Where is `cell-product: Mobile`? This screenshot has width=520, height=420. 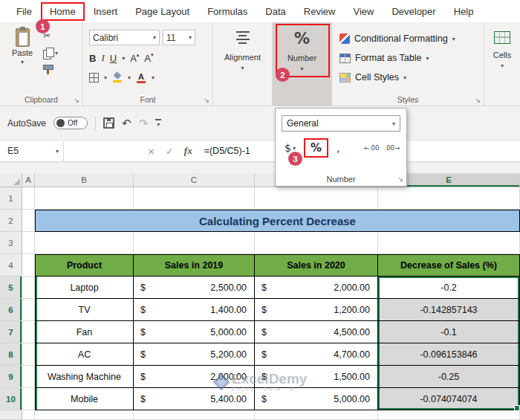 cell-product: Mobile is located at coordinates (85, 399).